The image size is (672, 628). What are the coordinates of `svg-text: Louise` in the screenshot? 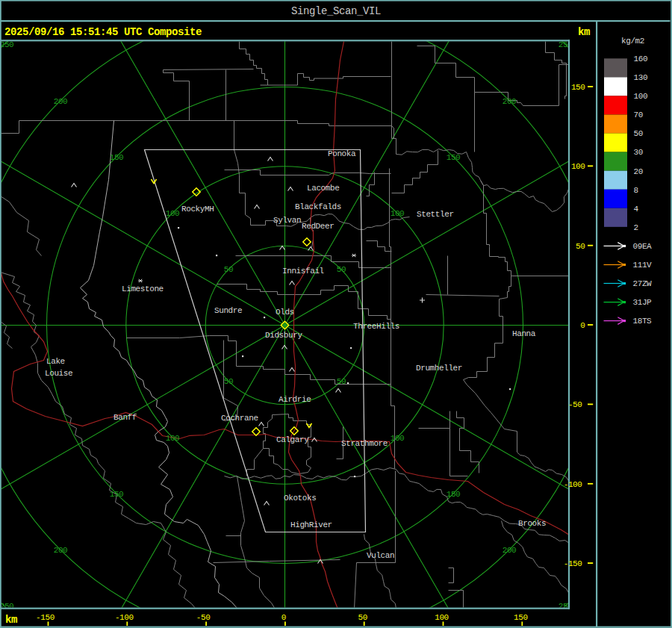 It's located at (58, 373).